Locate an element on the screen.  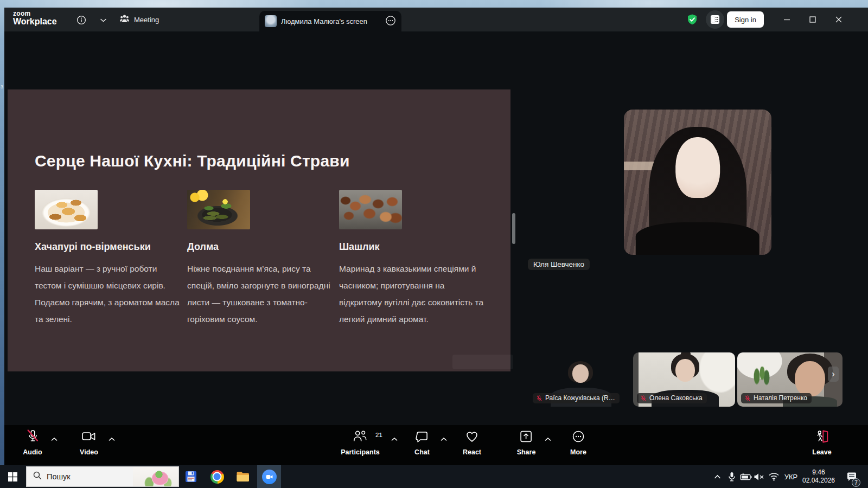
participants-label: Participants is located at coordinates (360, 452).